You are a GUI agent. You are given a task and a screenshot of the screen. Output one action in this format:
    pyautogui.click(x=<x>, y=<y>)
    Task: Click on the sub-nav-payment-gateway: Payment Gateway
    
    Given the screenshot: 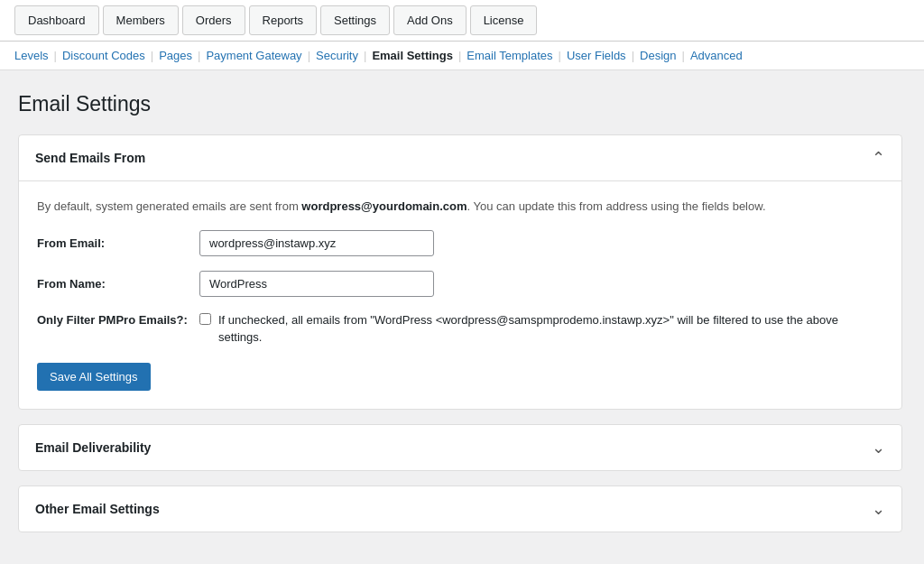 What is the action you would take?
    pyautogui.click(x=254, y=56)
    